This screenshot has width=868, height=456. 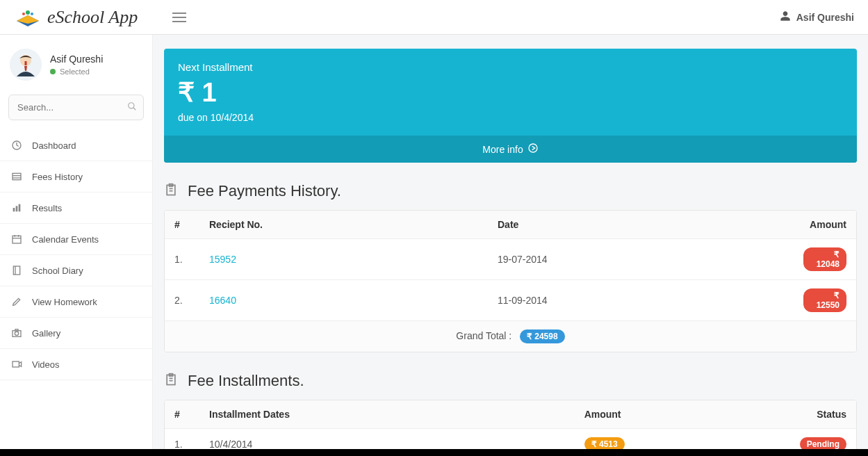 I want to click on user-icon, so click(x=785, y=17).